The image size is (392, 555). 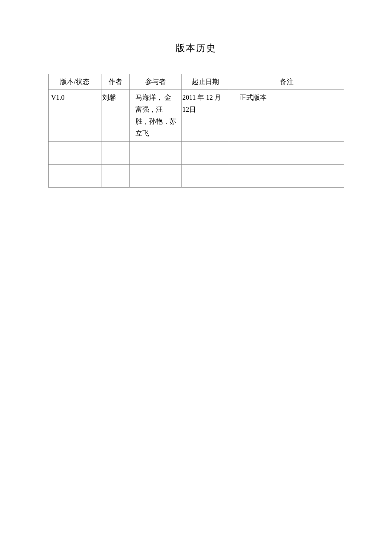 What do you see at coordinates (115, 116) in the screenshot?
I see `cell-author: 刘馨` at bounding box center [115, 116].